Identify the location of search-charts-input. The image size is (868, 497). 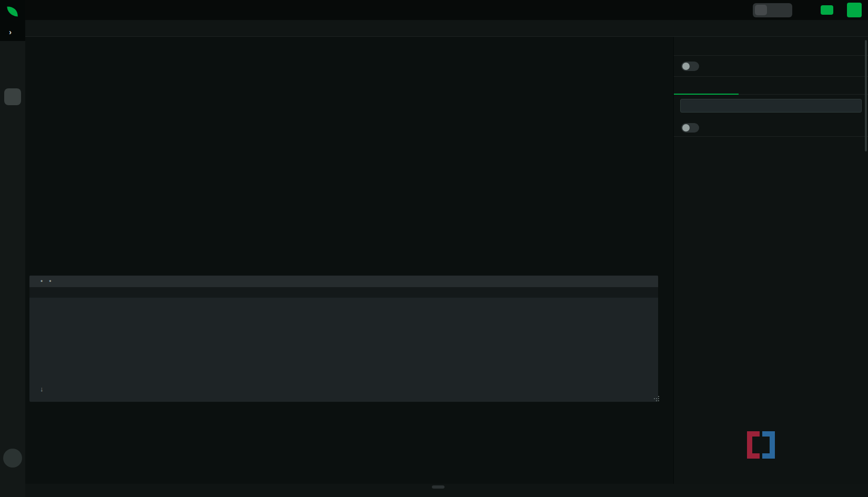
(771, 106).